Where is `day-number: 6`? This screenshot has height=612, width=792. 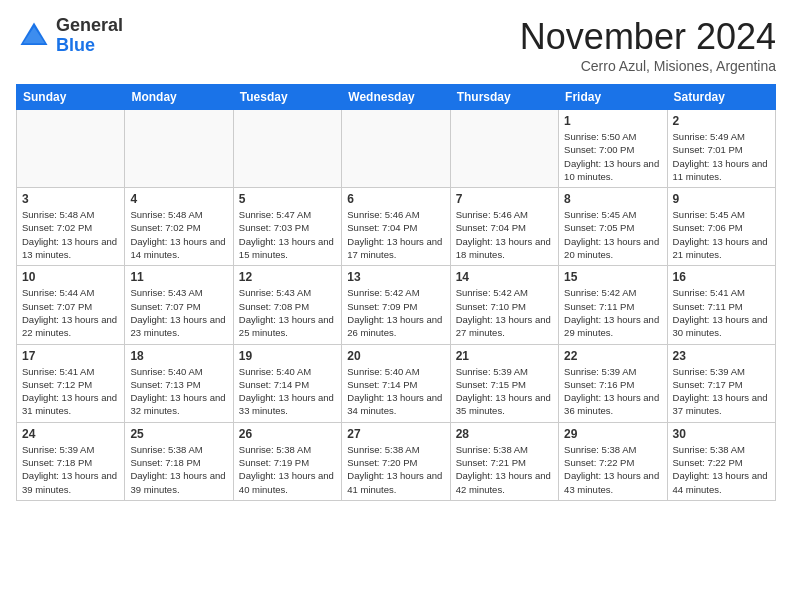 day-number: 6 is located at coordinates (396, 199).